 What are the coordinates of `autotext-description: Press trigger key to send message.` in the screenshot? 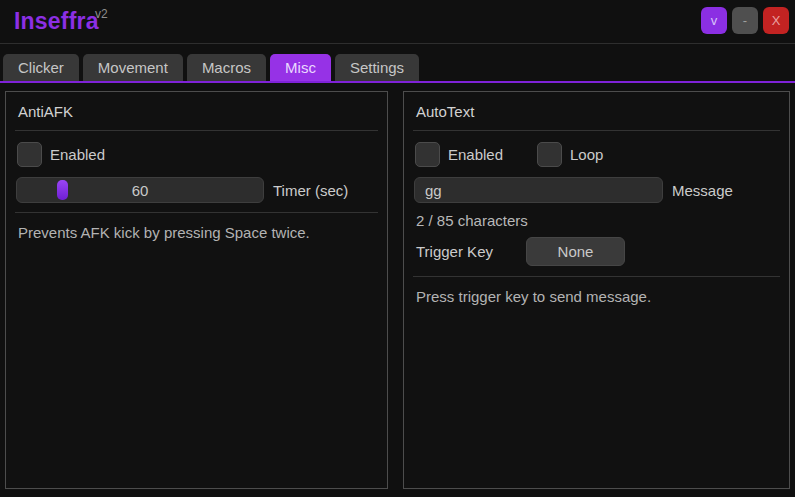 It's located at (598, 296).